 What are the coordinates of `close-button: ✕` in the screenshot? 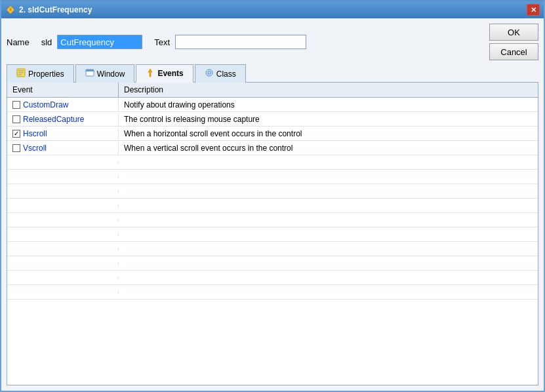 It's located at (533, 10).